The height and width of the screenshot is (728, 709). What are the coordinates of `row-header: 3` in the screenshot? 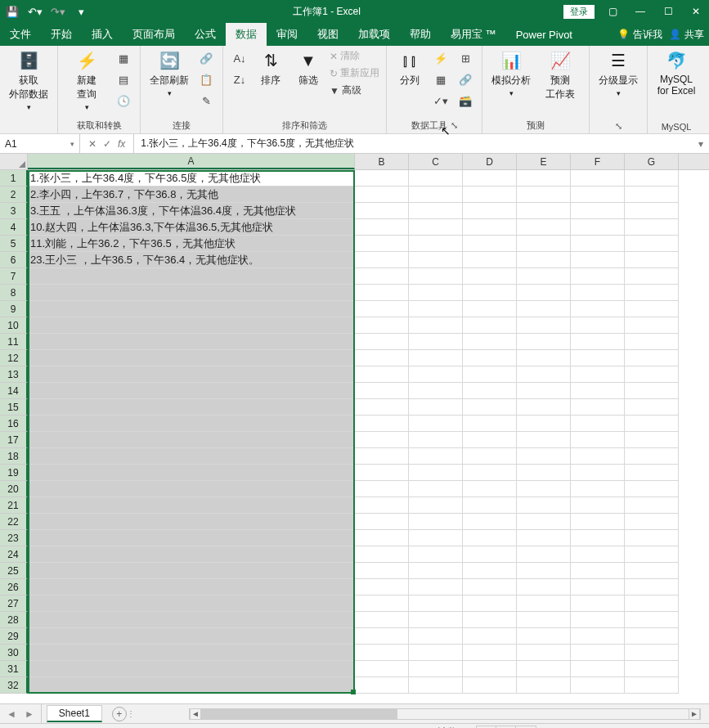 It's located at (14, 211).